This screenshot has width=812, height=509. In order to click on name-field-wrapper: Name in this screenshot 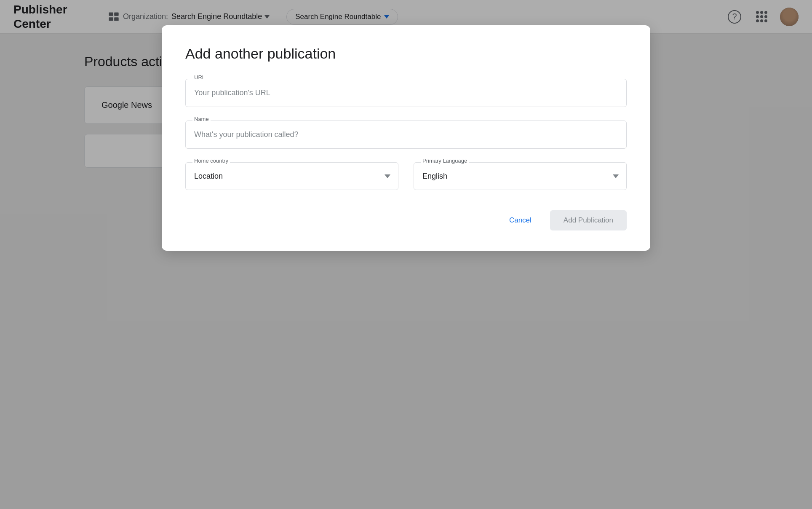, I will do `click(406, 135)`.